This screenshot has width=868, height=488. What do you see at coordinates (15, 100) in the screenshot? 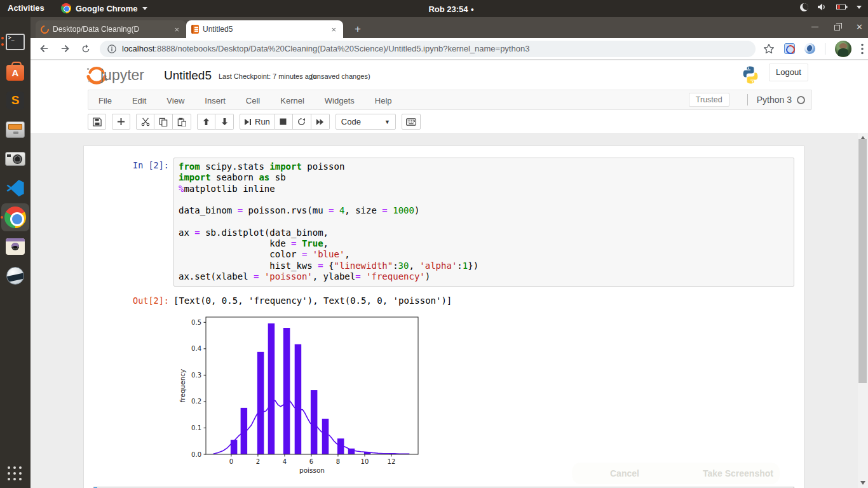
I see `sublime-icon: S` at bounding box center [15, 100].